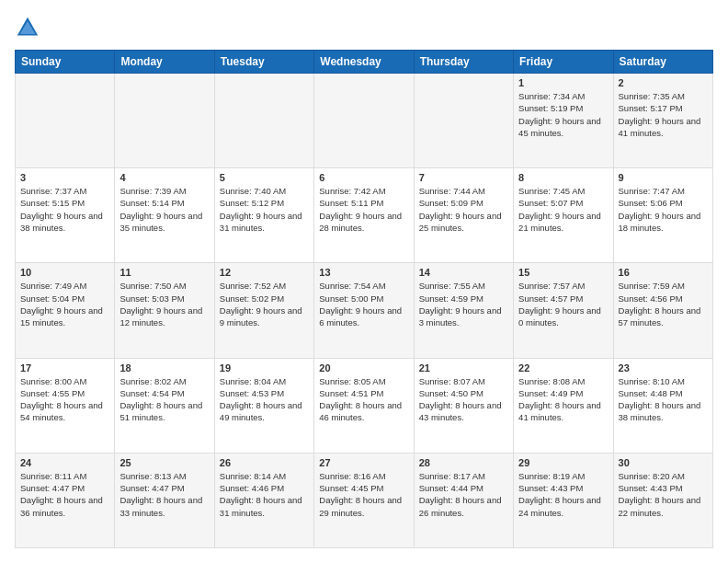  What do you see at coordinates (664, 114) in the screenshot?
I see `day-info: Sunrise: 7:35 AMSunset: 5:17 PMDaylight:…` at bounding box center [664, 114].